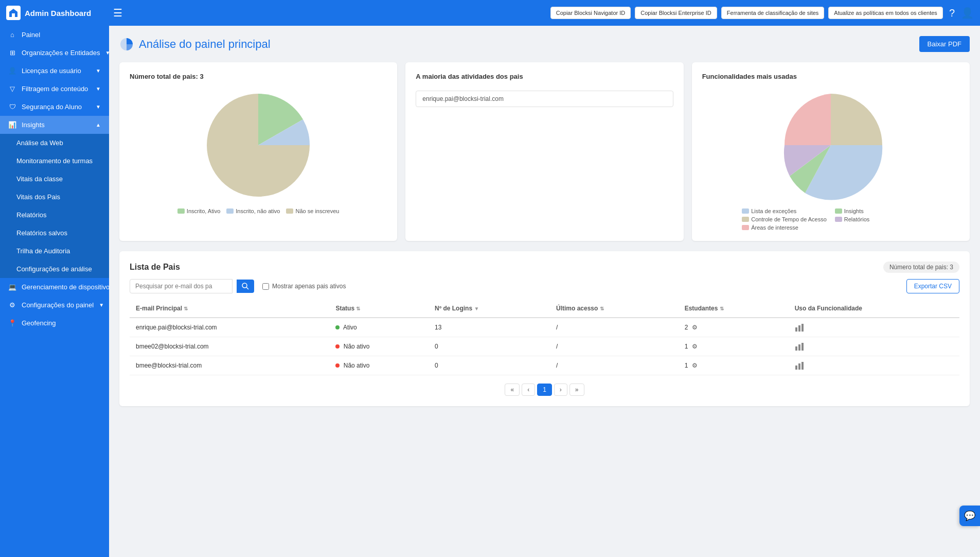 The height and width of the screenshot is (557, 980). Describe the element at coordinates (577, 390) in the screenshot. I see `page-next-next-btn: »` at that location.